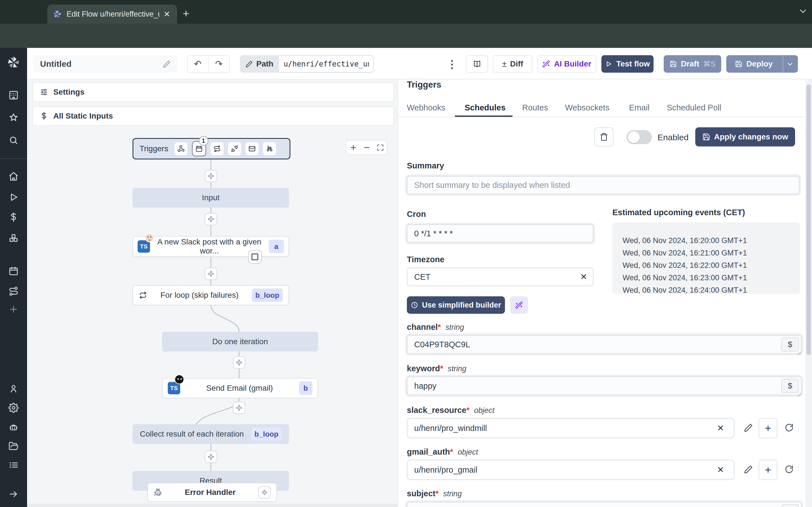 This screenshot has width=812, height=507. What do you see at coordinates (694, 108) in the screenshot?
I see `tab-scheduled-poll: Scheduled Poll` at bounding box center [694, 108].